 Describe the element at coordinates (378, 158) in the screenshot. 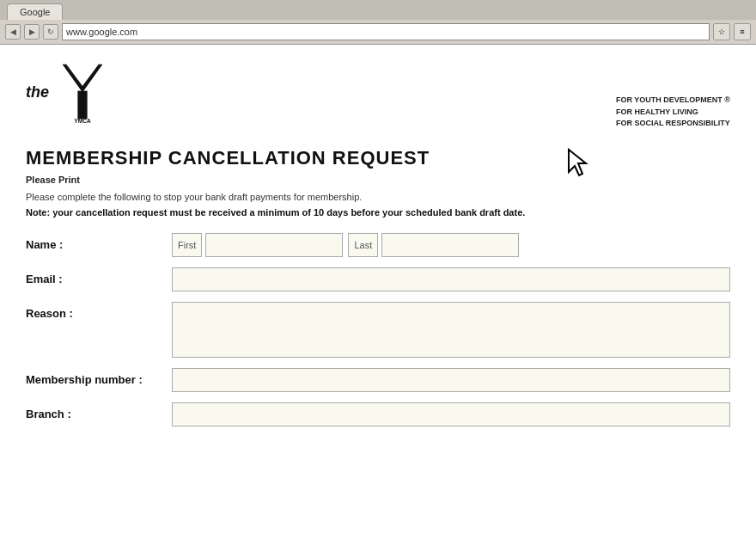

I see `form-title: MEMBERSHIP CANCELLATION REQUEST` at that location.